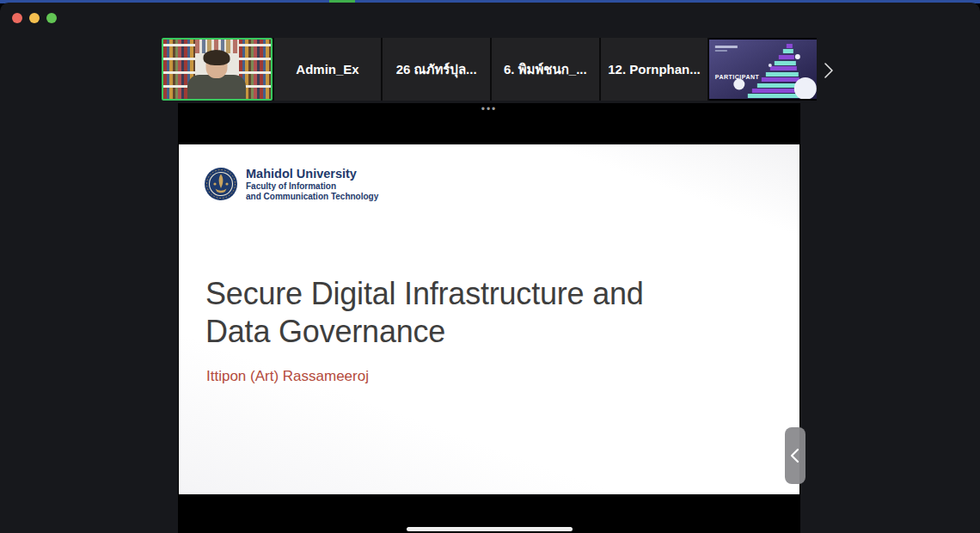  Describe the element at coordinates (437, 70) in the screenshot. I see `participant-name: 26 ณภัทร์ปุล...` at that location.